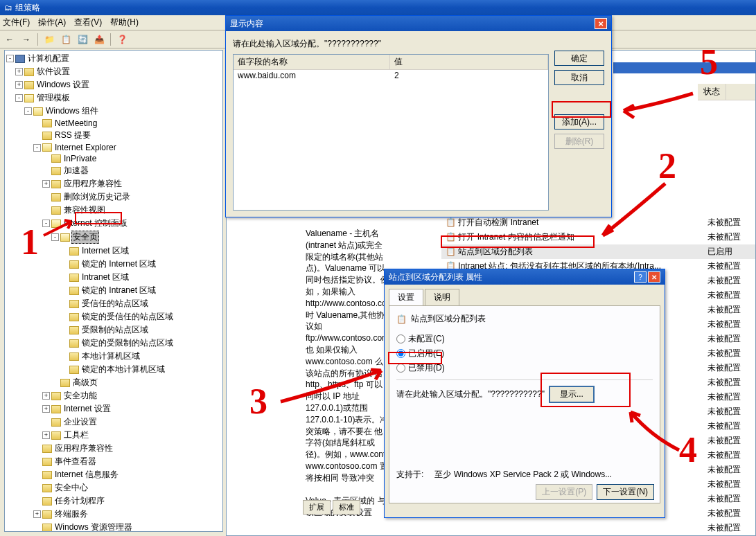 This screenshot has width=756, height=536. I want to click on radio-not-input, so click(401, 339).